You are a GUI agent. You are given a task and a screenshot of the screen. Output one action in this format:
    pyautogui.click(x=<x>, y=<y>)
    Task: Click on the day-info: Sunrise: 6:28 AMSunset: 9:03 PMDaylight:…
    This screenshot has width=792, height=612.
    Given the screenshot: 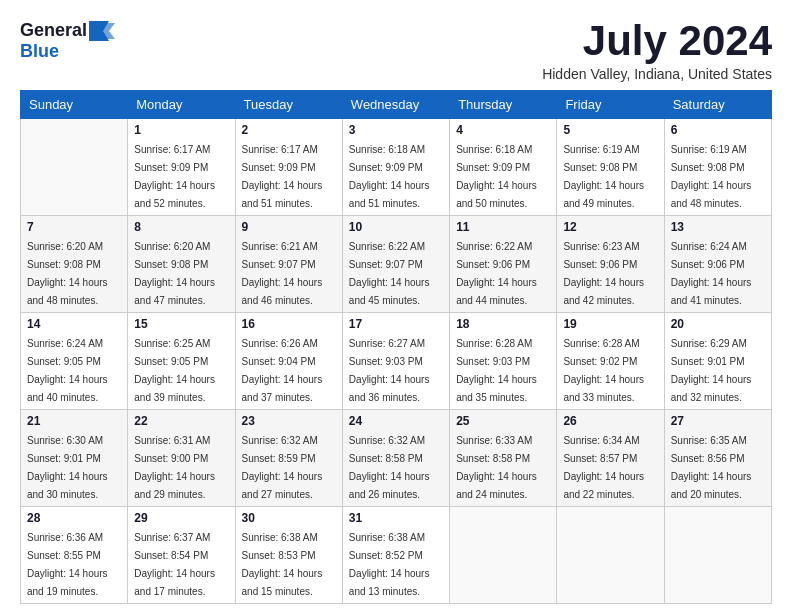 What is the action you would take?
    pyautogui.click(x=496, y=370)
    